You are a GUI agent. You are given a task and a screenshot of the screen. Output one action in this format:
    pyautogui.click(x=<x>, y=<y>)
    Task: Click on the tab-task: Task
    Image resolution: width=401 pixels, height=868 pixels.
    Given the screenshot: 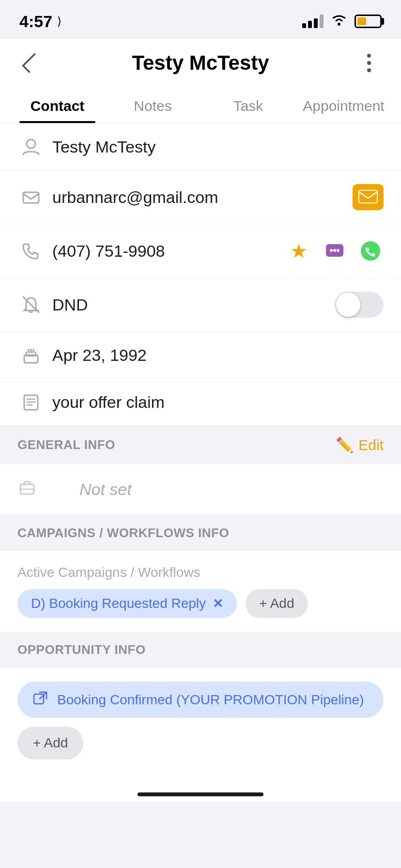 What is the action you would take?
    pyautogui.click(x=248, y=105)
    